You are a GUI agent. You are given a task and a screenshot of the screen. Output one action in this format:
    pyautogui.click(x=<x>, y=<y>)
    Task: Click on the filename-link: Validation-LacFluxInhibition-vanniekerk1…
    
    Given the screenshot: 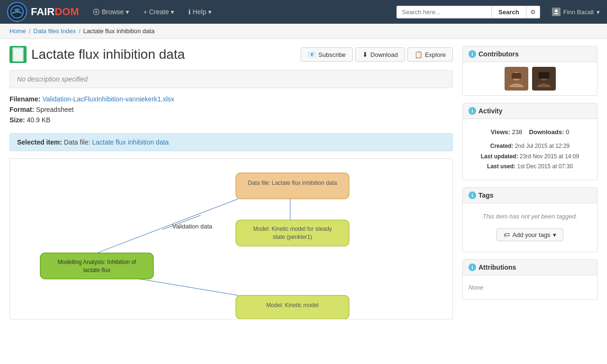 What is the action you would take?
    pyautogui.click(x=108, y=99)
    